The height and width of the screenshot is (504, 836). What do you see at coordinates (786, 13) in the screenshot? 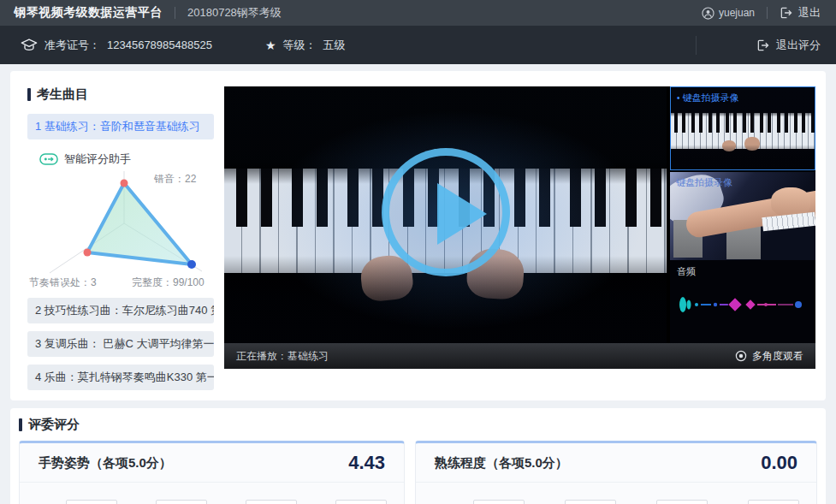
I see `logout-icon` at bounding box center [786, 13].